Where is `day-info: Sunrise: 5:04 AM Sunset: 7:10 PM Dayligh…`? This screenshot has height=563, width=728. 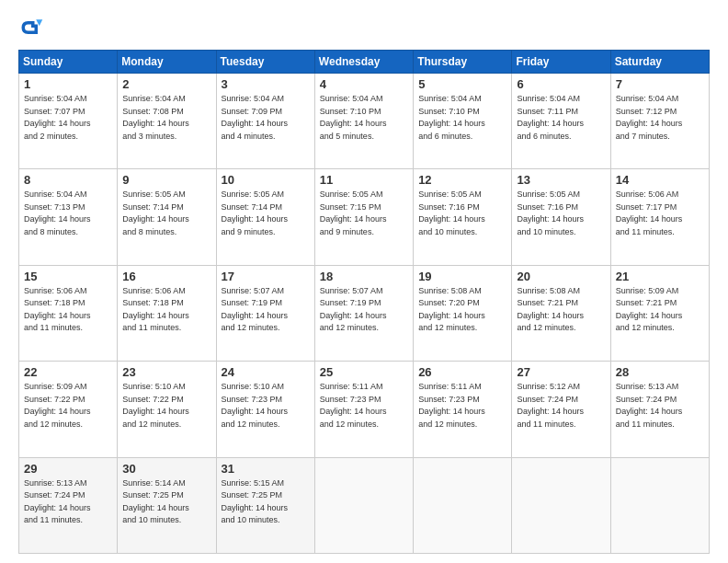 day-info: Sunrise: 5:04 AM Sunset: 7:10 PM Dayligh… is located at coordinates (462, 118).